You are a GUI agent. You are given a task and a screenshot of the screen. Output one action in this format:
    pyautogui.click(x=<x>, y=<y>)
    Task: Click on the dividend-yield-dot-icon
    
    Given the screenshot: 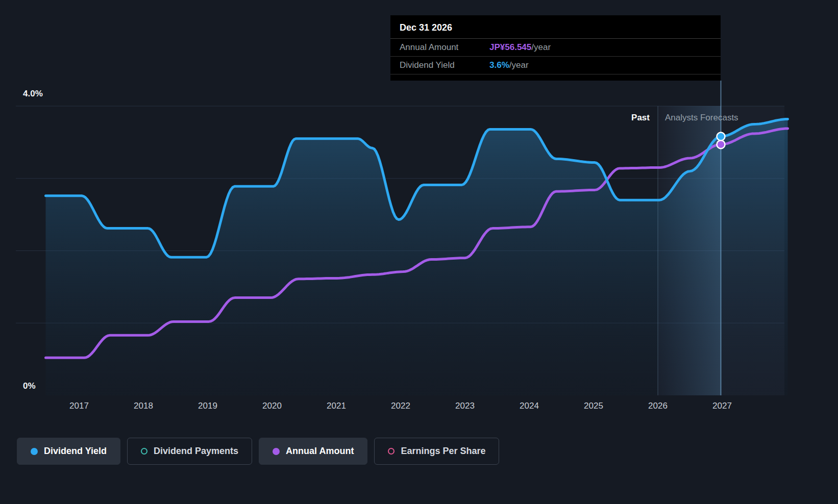 What is the action you would take?
    pyautogui.click(x=34, y=451)
    